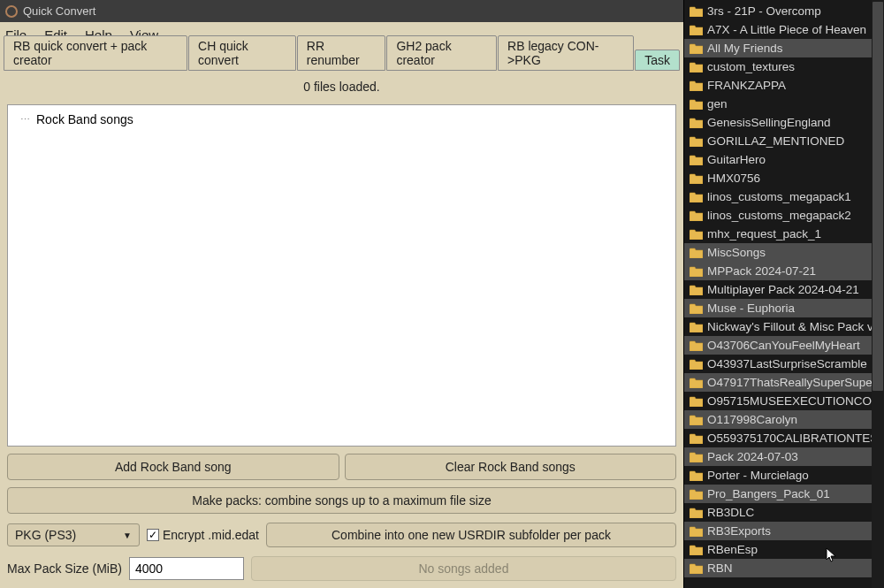 Image resolution: width=884 pixels, height=588 pixels. What do you see at coordinates (511, 467) in the screenshot?
I see `clear-songs-button: Clear Rock Band songs` at bounding box center [511, 467].